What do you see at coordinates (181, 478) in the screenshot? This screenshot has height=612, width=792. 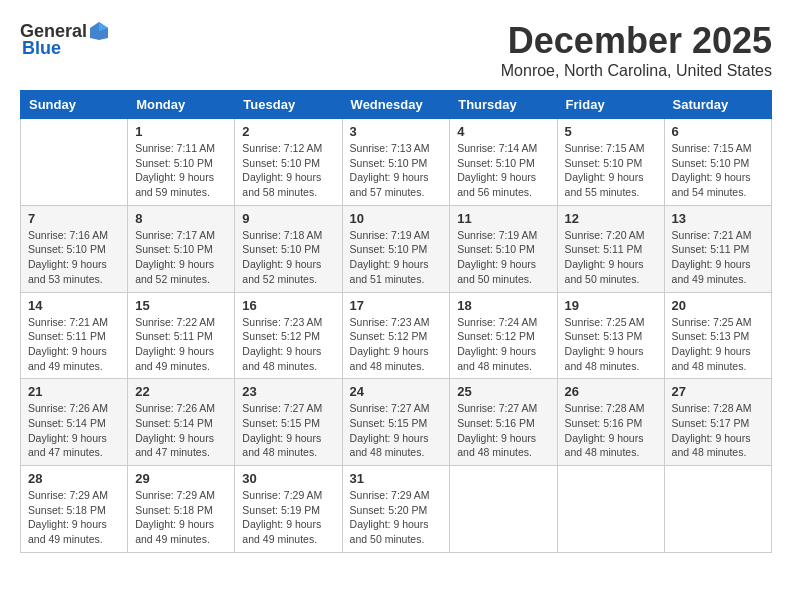 I see `day-number: 29` at bounding box center [181, 478].